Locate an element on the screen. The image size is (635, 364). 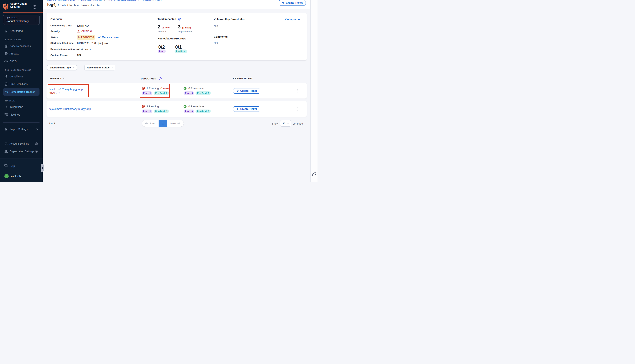
help-label: Help is located at coordinates (12, 166).